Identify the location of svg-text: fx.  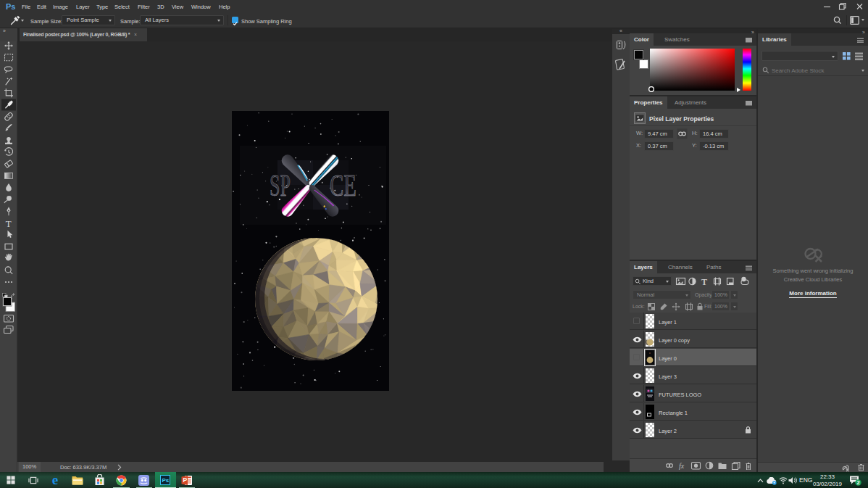
(682, 466).